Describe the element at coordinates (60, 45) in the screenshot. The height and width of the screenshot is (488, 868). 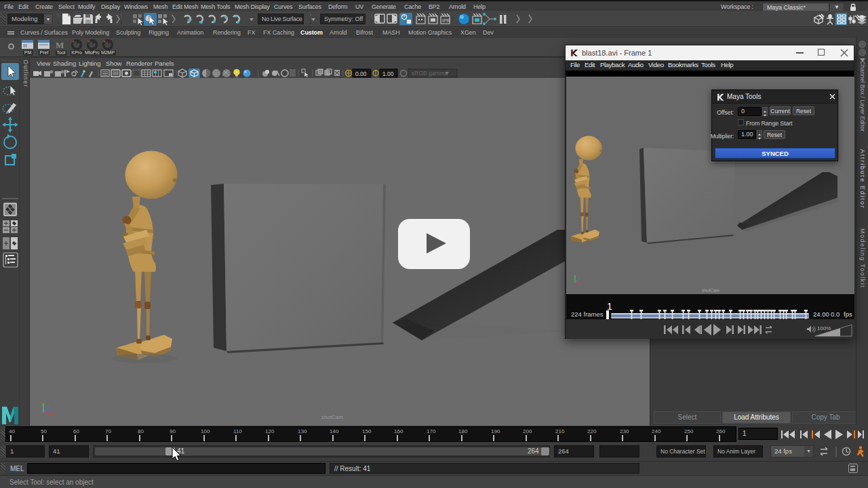
I see `svg-text: M` at that location.